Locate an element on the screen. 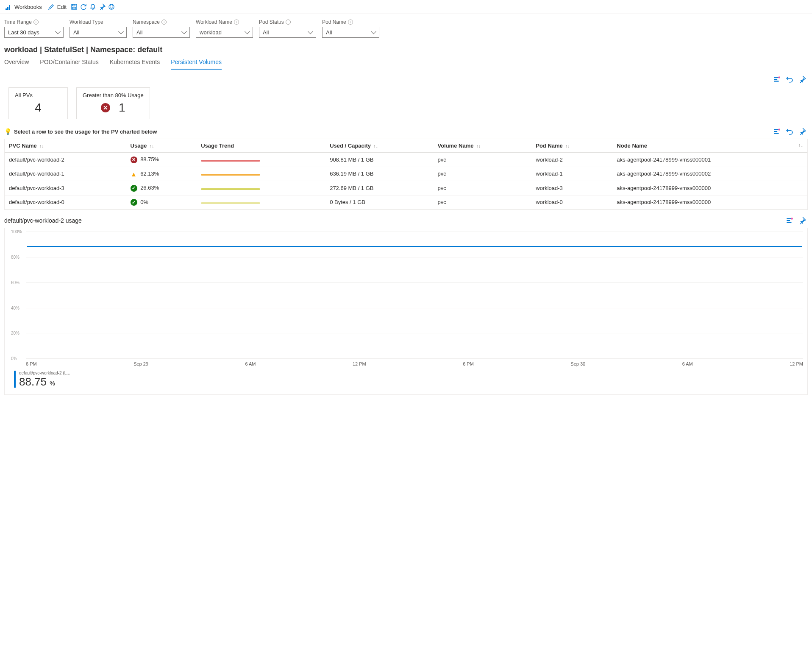  pod-name-select: All is located at coordinates (351, 32).